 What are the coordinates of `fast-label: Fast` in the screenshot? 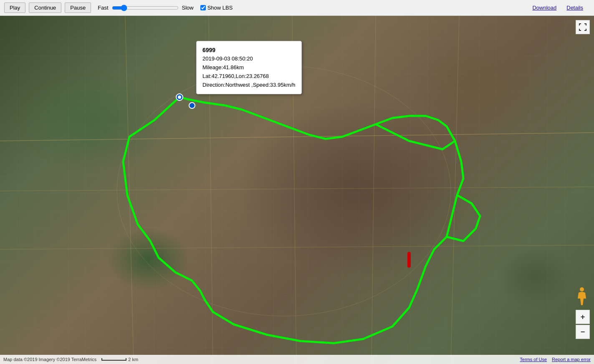 It's located at (103, 8).